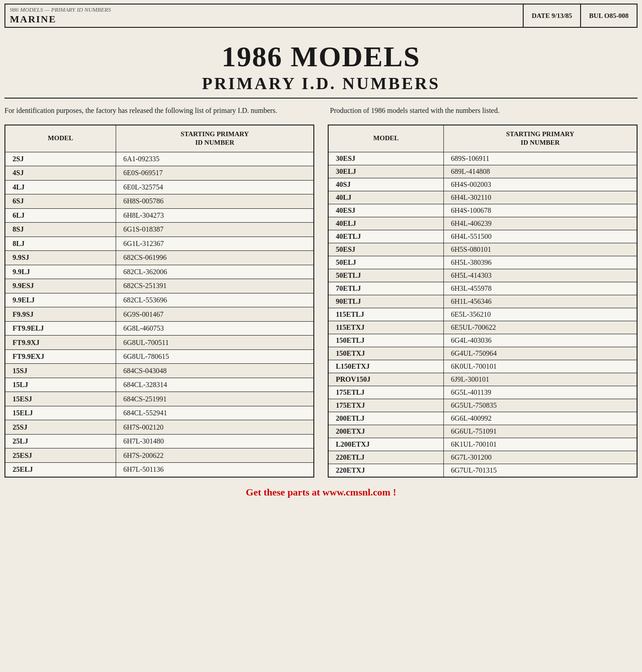 The image size is (642, 672). I want to click on right-table-id-header: STARTING PRIMARYID NUMBER, so click(540, 139).